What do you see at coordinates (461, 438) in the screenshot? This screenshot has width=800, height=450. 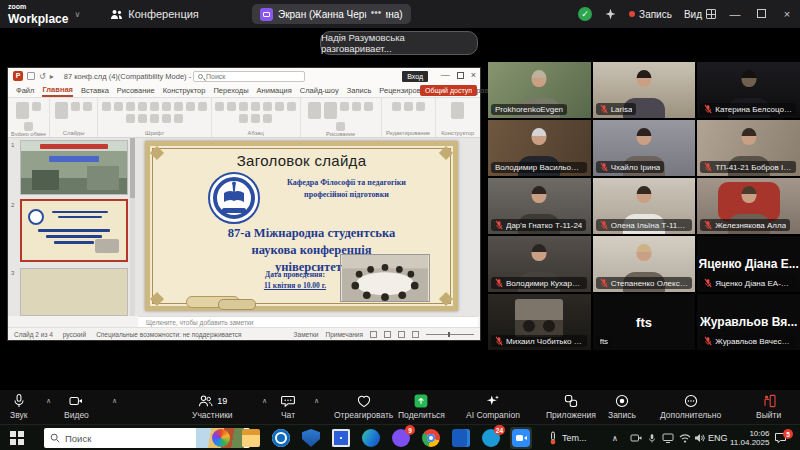 I see `word-icon` at bounding box center [461, 438].